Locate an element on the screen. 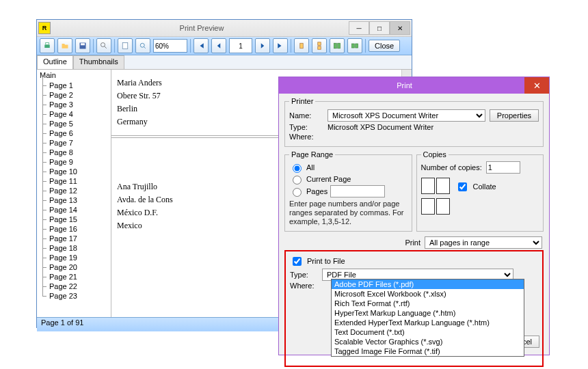 Image resolution: width=588 pixels, height=369 pixels. zoom-input is located at coordinates (170, 46).